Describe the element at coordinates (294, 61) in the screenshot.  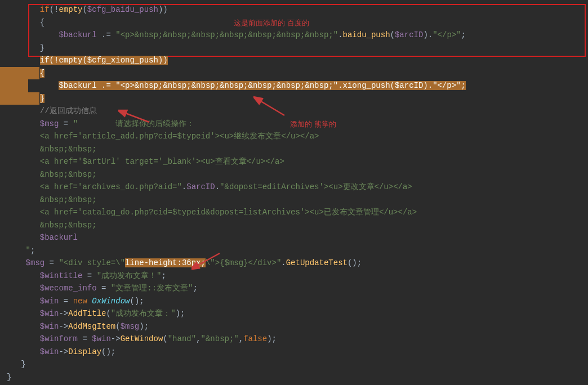
I see `code-line: if(!empty($cfg_xiong_push))` at that location.